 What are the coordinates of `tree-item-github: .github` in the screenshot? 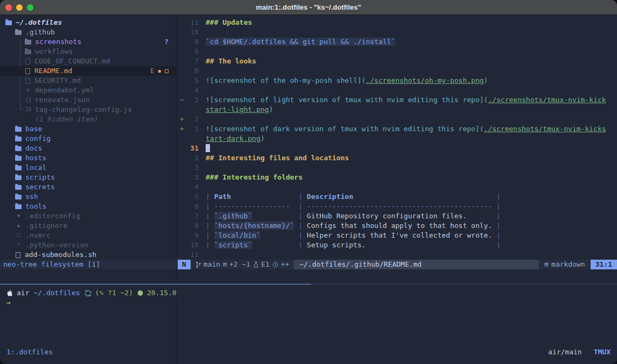 It's located at (88, 32).